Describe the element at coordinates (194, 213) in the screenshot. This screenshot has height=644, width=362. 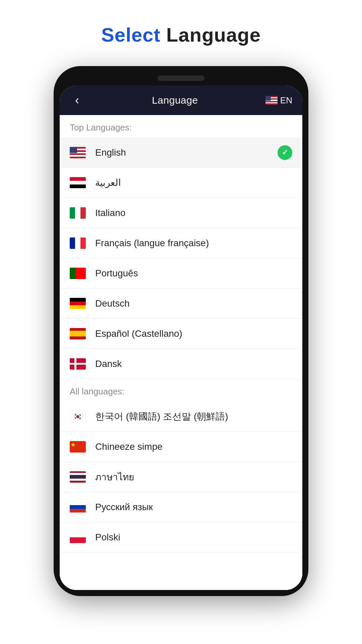
I see `language-name-italian: Italiano` at that location.